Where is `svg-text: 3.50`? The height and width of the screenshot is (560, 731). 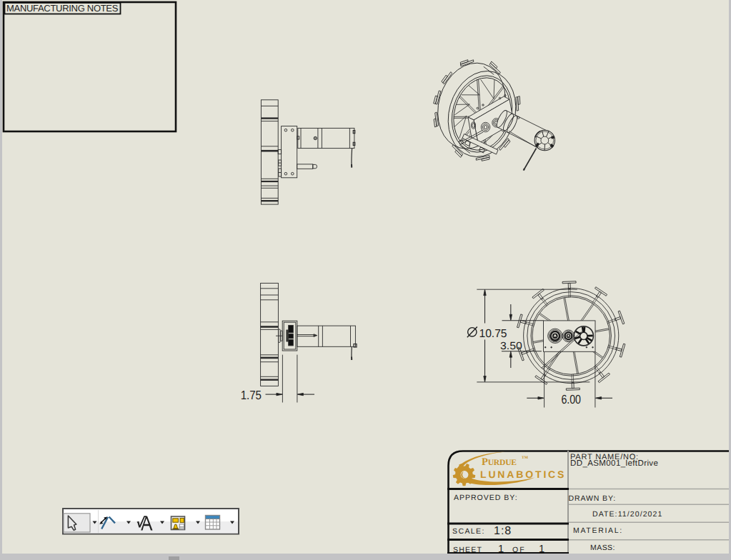 svg-text: 3.50 is located at coordinates (512, 346).